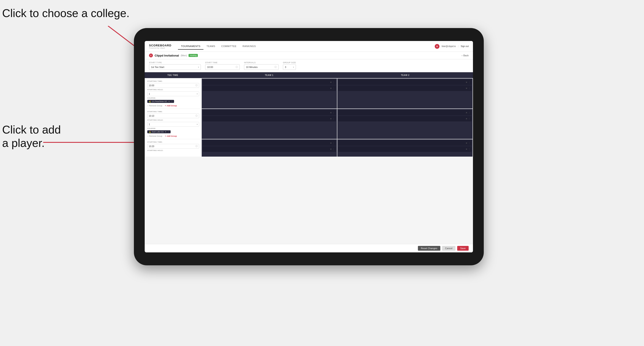 The image size is (644, 346). Describe the element at coordinates (160, 46) in the screenshot. I see `brand: SCOREBOARD Powered by clippd` at that location.